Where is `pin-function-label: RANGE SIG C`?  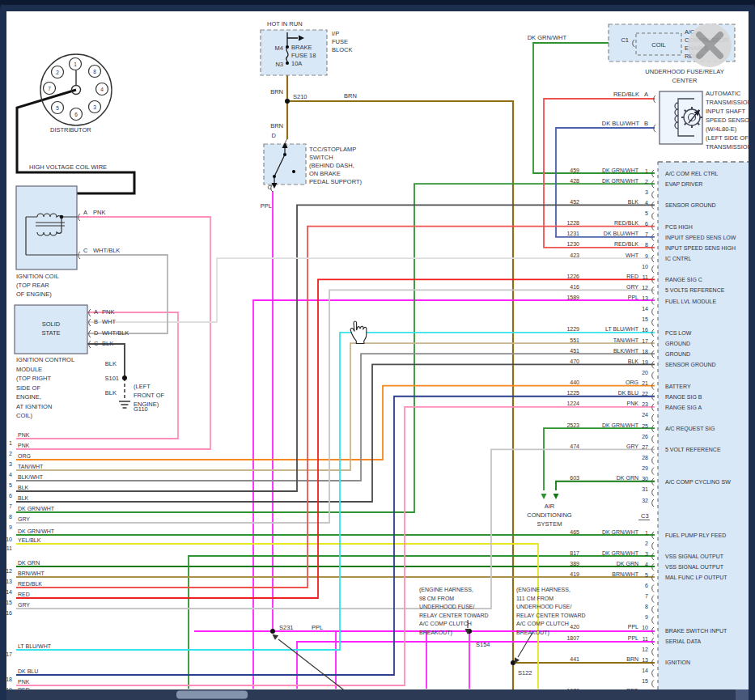
pin-function-label: RANGE SIG C is located at coordinates (684, 280).